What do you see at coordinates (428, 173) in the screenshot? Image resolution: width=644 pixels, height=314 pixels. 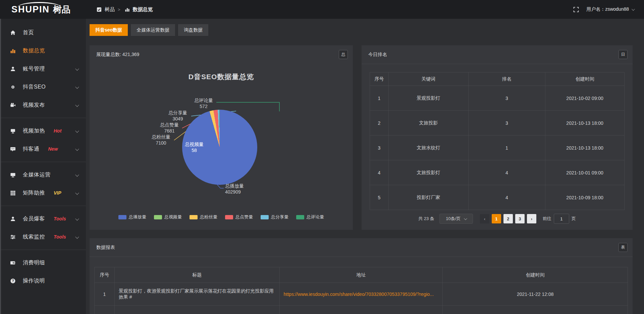 I see `cell-keyword: 文旅投影灯` at bounding box center [428, 173].